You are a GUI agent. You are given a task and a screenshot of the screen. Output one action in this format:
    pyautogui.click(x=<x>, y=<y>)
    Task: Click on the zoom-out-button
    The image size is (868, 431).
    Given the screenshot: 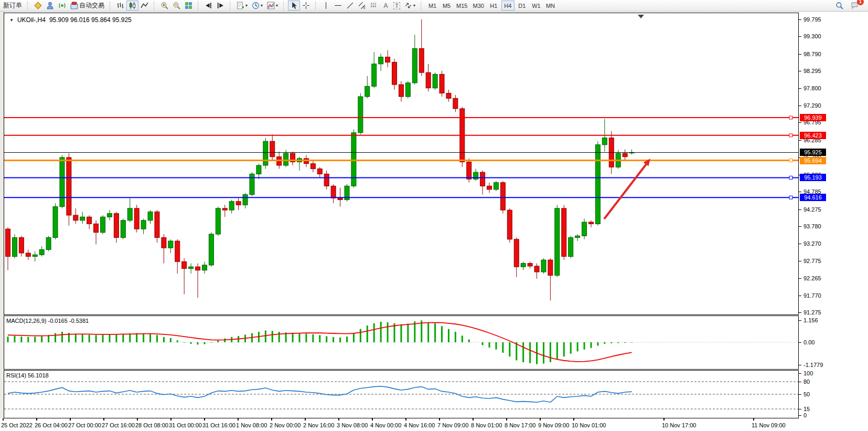 What is the action you would take?
    pyautogui.click(x=176, y=5)
    